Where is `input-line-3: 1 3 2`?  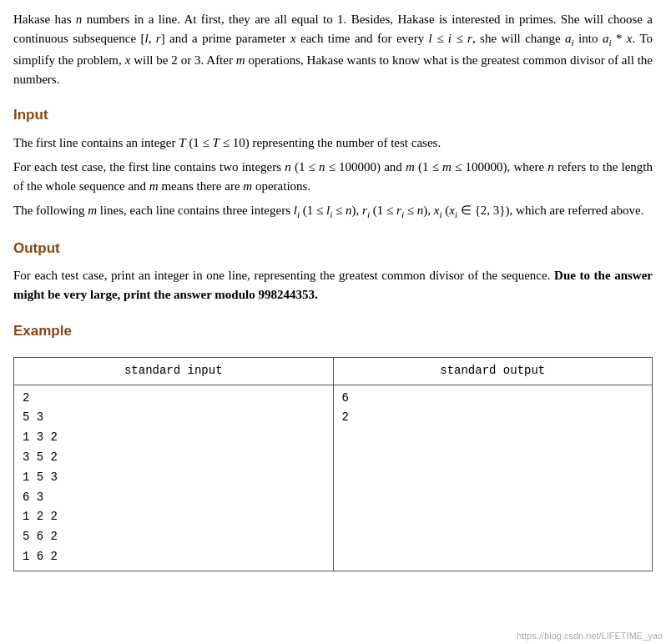
input-line-3: 1 3 2 is located at coordinates (174, 438).